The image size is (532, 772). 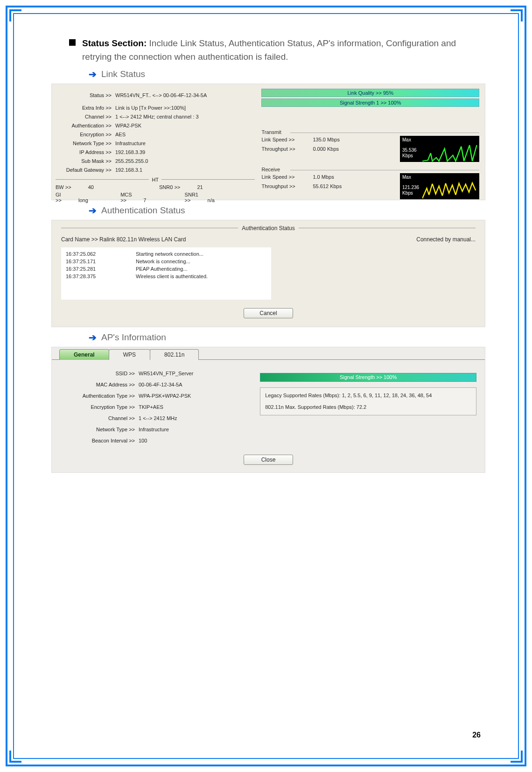 I want to click on log-ts: 16:37:25.281, so click(x=101, y=269).